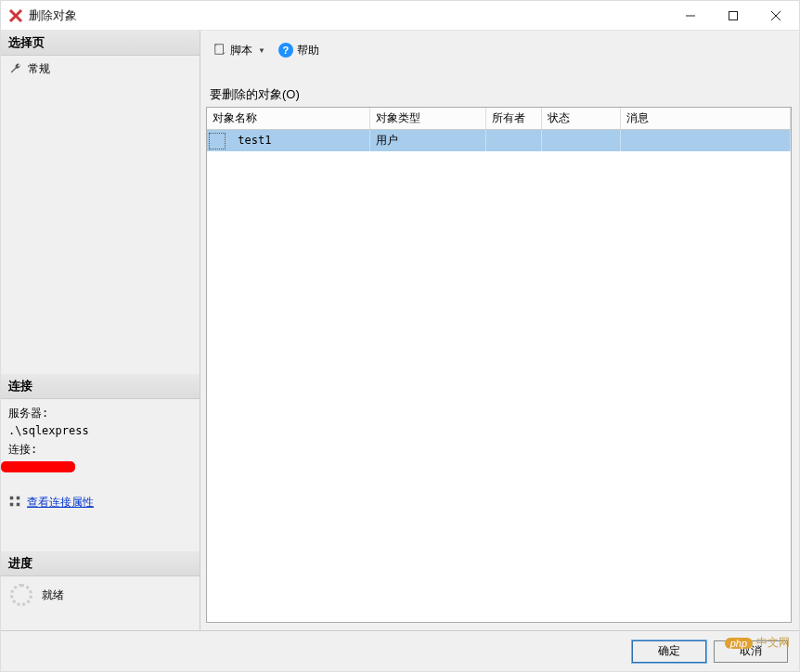 Image resolution: width=800 pixels, height=672 pixels. What do you see at coordinates (100, 431) in the screenshot?
I see `server-value: .\sqlexpress` at bounding box center [100, 431].